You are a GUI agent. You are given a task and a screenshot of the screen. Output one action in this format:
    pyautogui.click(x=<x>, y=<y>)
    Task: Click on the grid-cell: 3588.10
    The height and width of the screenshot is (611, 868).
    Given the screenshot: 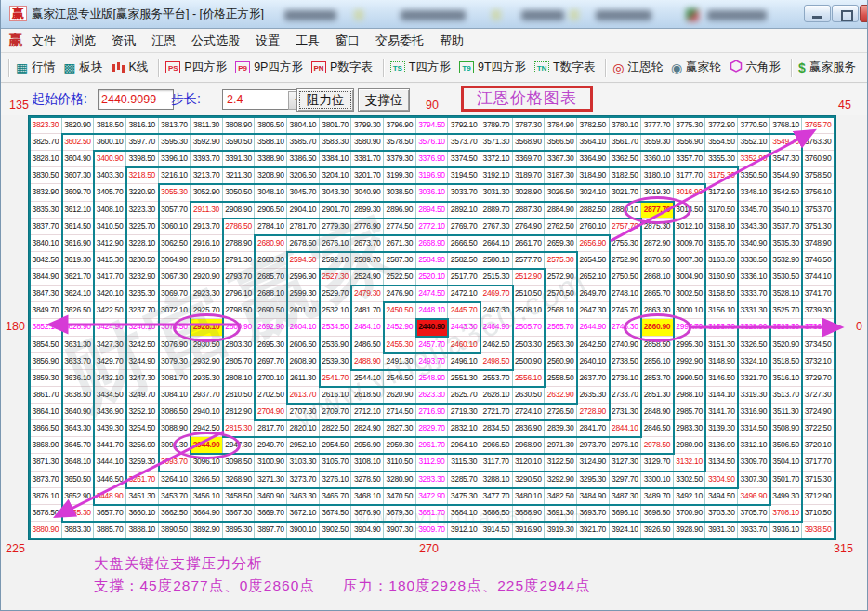 What is the action you would take?
    pyautogui.click(x=271, y=142)
    